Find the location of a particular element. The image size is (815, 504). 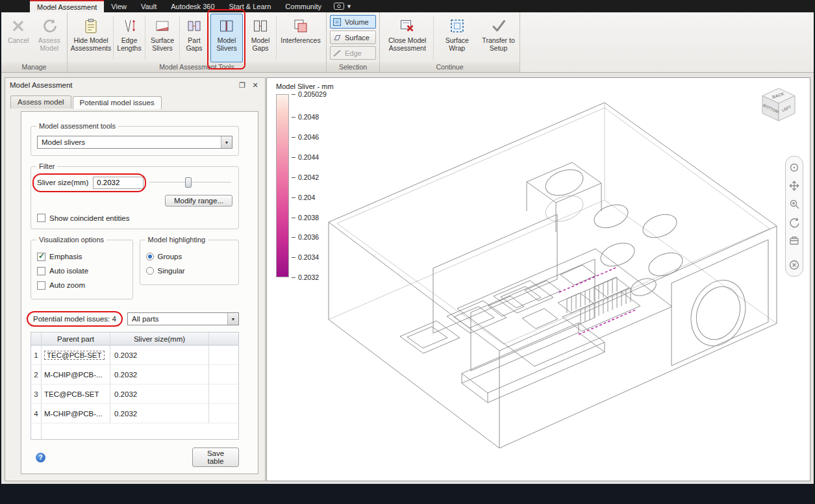

sliver-size-input is located at coordinates (118, 183).